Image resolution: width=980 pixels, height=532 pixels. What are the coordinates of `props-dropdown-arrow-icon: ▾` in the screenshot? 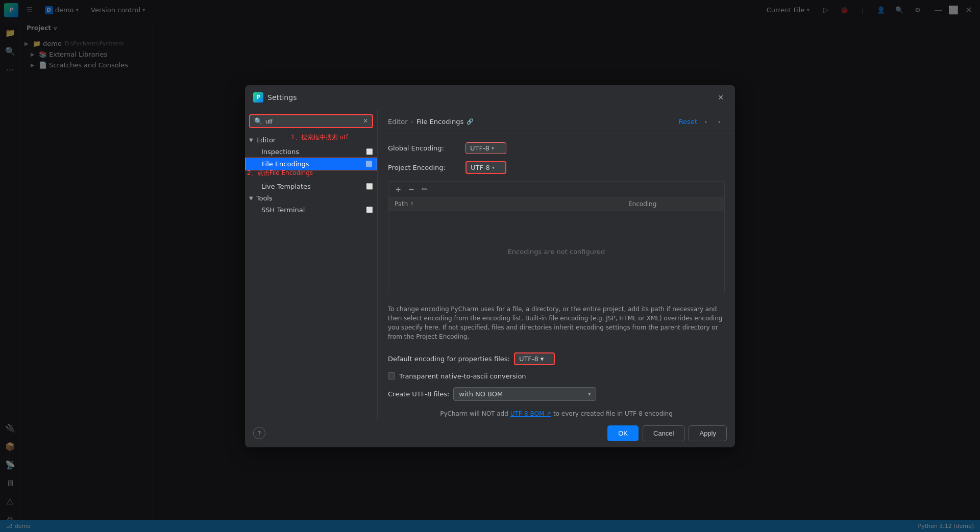 It's located at (542, 359).